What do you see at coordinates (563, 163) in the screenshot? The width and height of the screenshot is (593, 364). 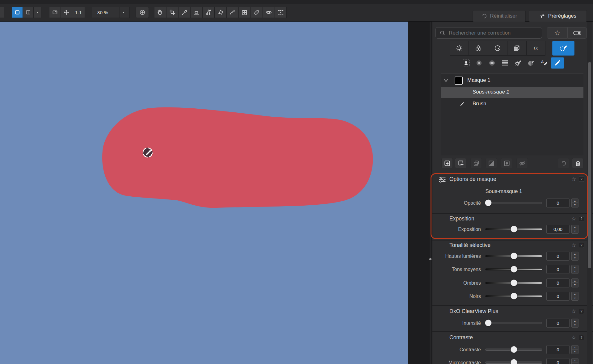 I see `undo-mask-button` at bounding box center [563, 163].